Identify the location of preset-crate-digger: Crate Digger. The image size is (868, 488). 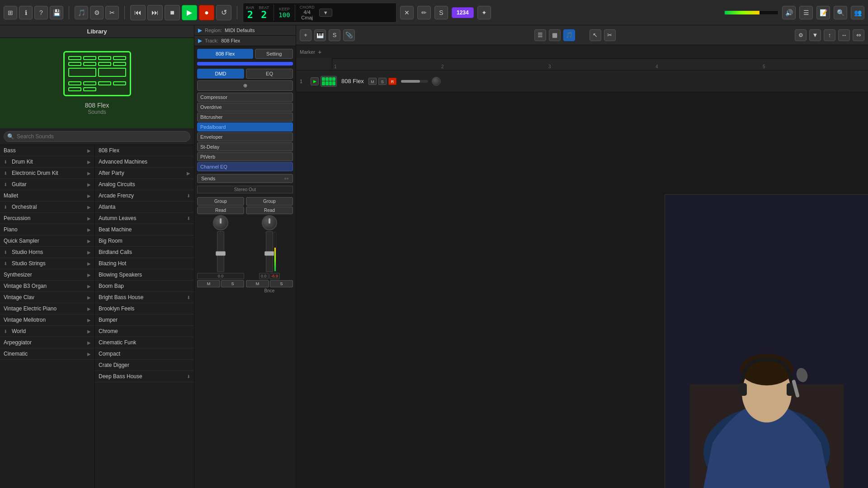
(145, 365).